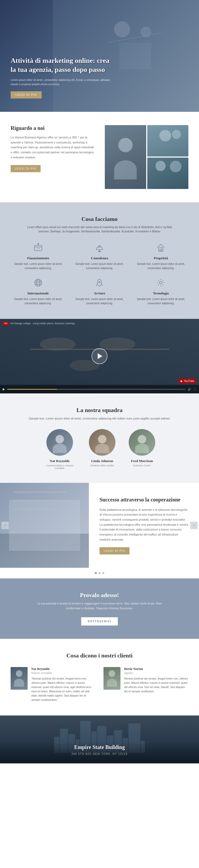 This screenshot has width=199, height=868. What do you see at coordinates (38, 283) in the screenshot?
I see `international-icon` at bounding box center [38, 283].